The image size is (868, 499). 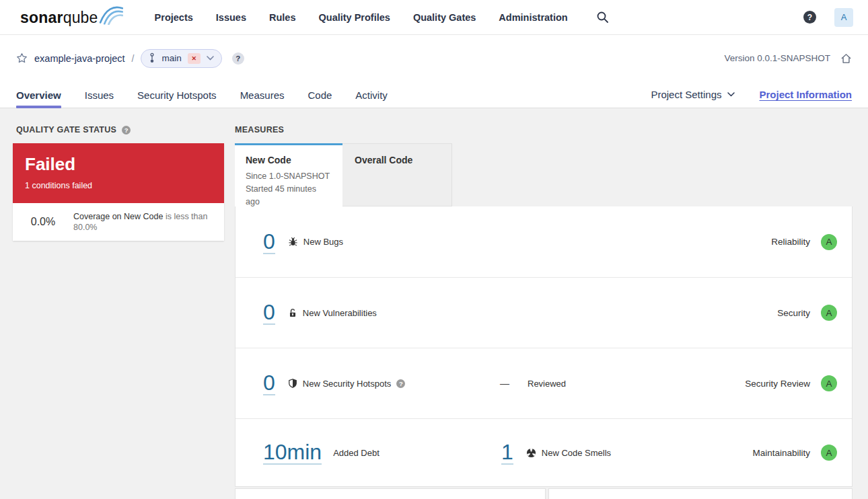 I want to click on code-smell-icon, so click(x=532, y=453).